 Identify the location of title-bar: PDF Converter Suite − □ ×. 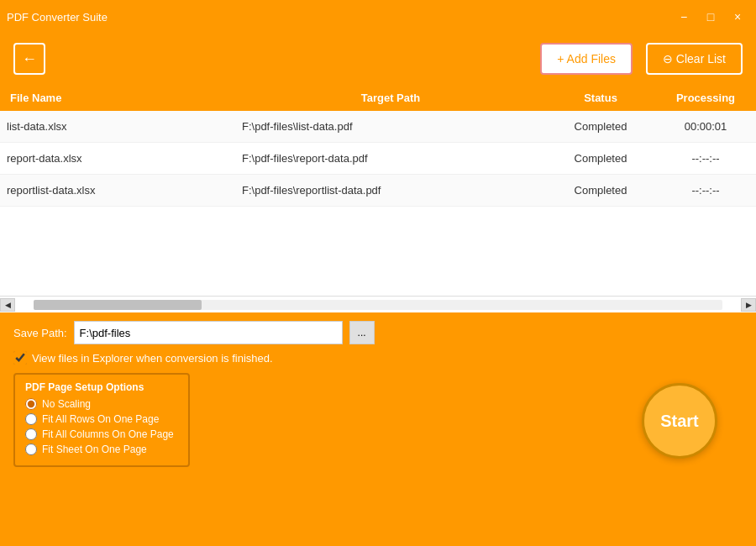
(378, 17).